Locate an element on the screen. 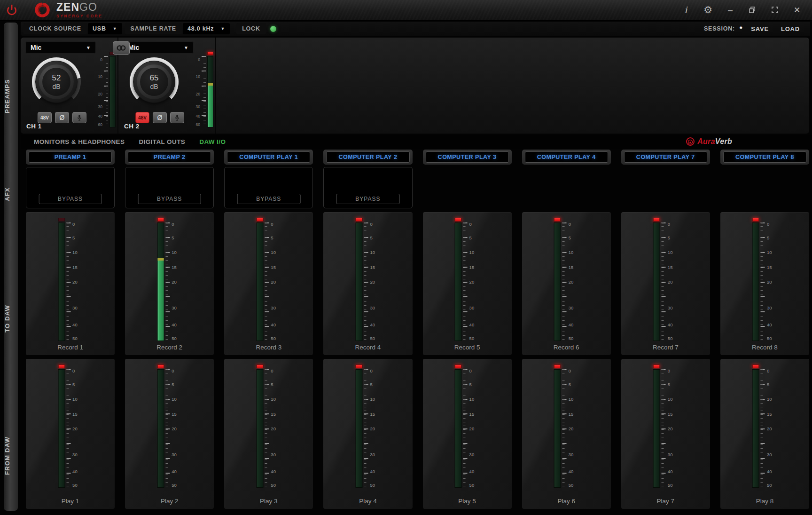 This screenshot has width=812, height=515. strip-title-button: COMPUTER PLAY 2 is located at coordinates (367, 157).